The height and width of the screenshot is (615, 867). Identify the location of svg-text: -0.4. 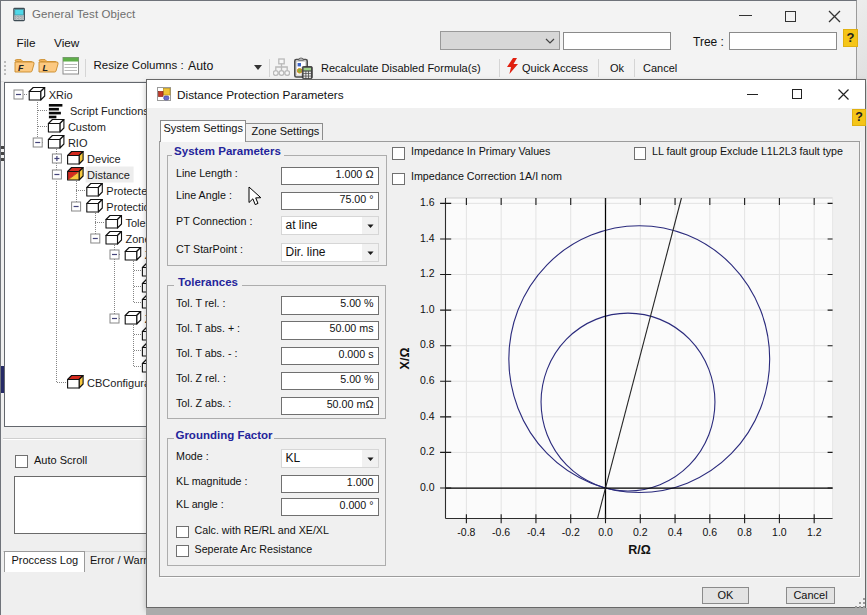
(536, 532).